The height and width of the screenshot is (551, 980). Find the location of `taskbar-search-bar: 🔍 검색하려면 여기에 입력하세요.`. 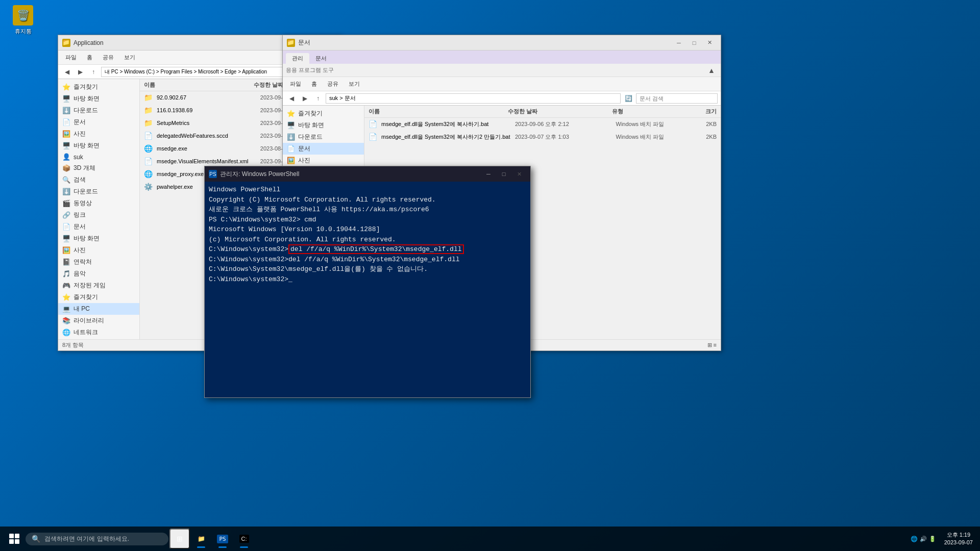

taskbar-search-bar: 🔍 검색하려면 여기에 입력하세요. is located at coordinates (97, 539).